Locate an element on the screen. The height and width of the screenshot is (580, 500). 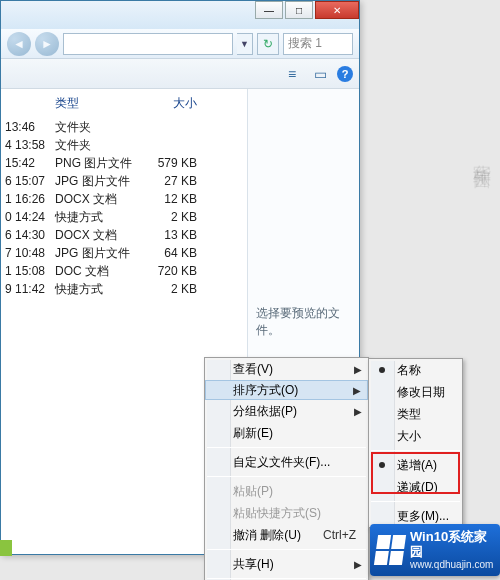
cell-size: 64 KB is located at coordinates (173, 253).